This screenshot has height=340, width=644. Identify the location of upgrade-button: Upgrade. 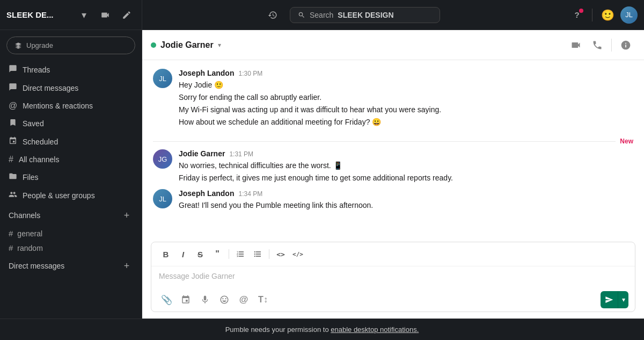
(71, 45).